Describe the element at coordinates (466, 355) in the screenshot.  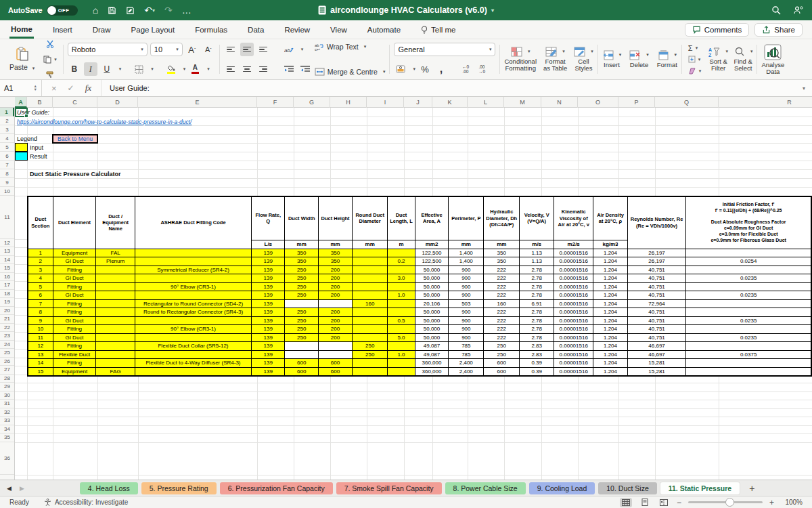
I see `table-cell: 785` at that location.